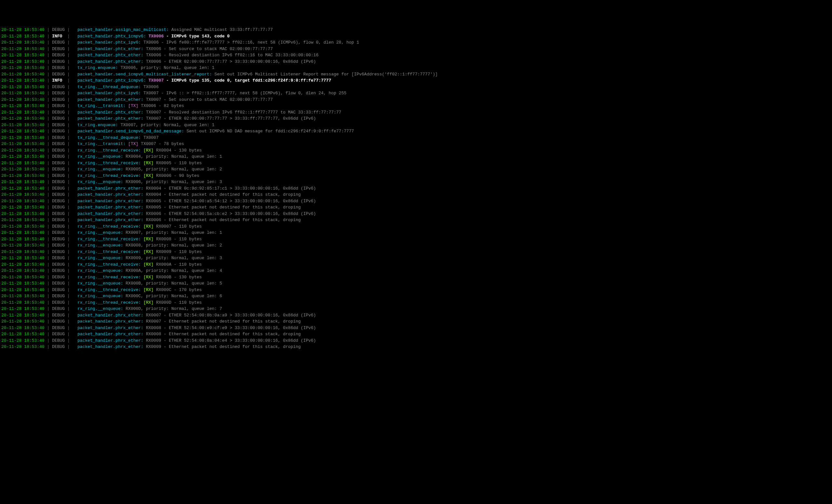 The width and height of the screenshot is (832, 504). Describe the element at coordinates (253, 93) in the screenshot. I see `log-message: - IPv6 :: > ff02::1:ff77:7777, next 58 (…` at that location.